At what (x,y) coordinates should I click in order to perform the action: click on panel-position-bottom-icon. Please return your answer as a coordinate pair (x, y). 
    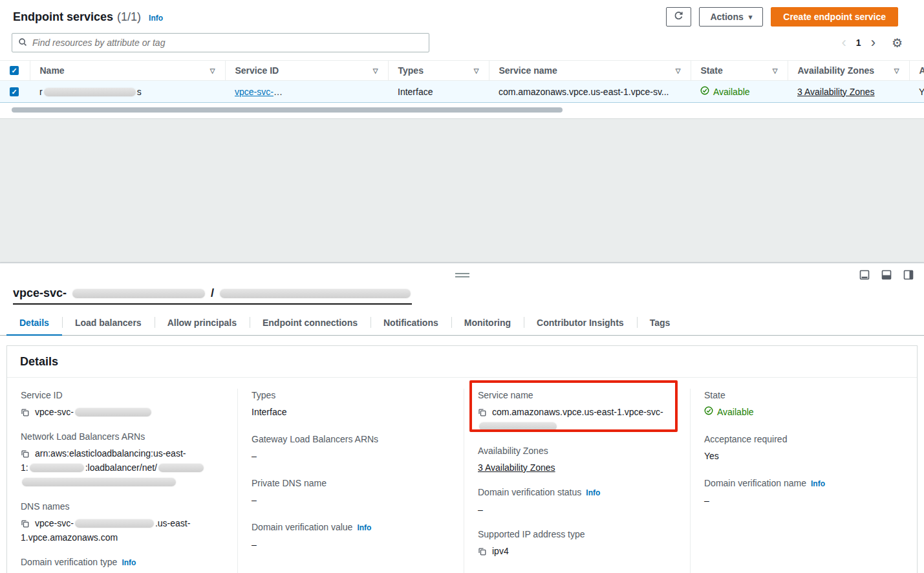
    Looking at the image, I should click on (865, 275).